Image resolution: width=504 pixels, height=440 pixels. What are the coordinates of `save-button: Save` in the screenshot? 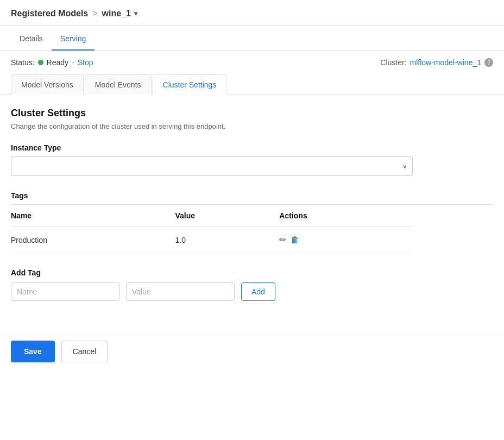 It's located at (33, 351).